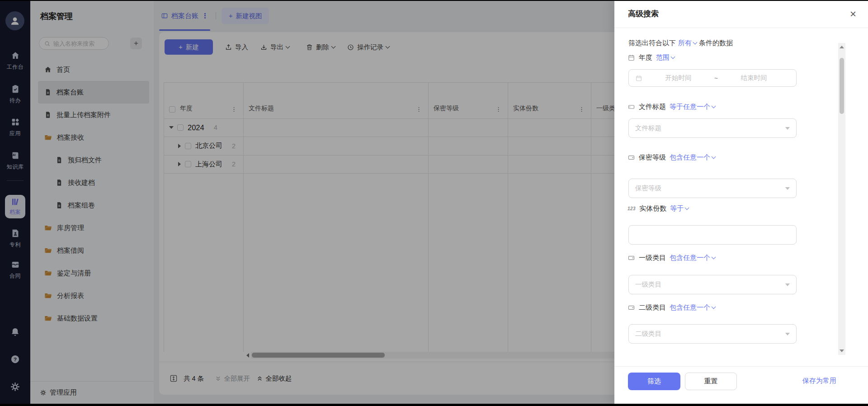 The width and height of the screenshot is (868, 406). What do you see at coordinates (842, 199) in the screenshot?
I see `drawer-scrollbar` at bounding box center [842, 199].